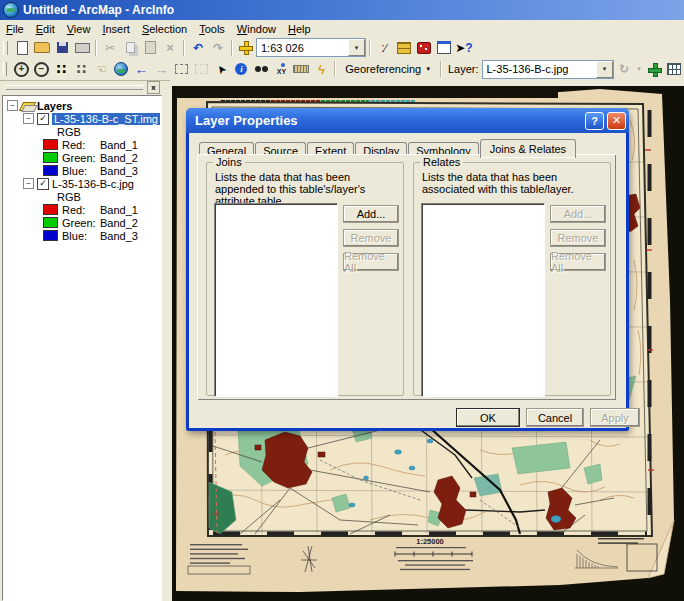 The height and width of the screenshot is (601, 684). I want to click on find-binoculars-icon, so click(258, 69).